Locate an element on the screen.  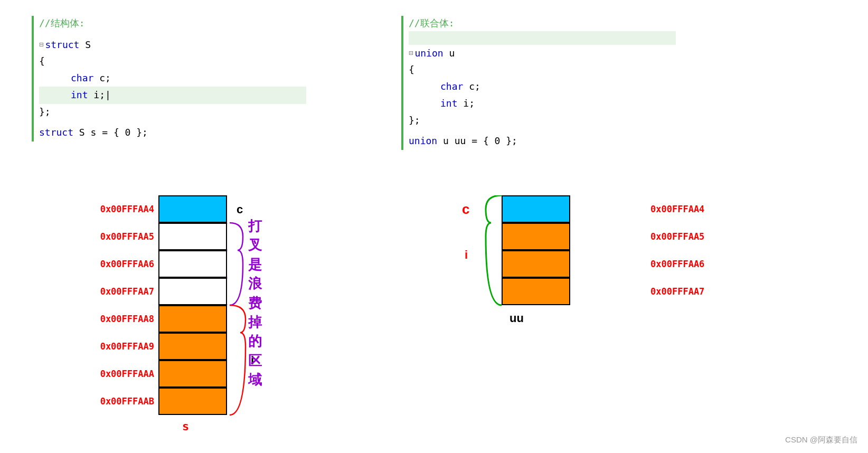
int-var: i;| is located at coordinates (102, 95).